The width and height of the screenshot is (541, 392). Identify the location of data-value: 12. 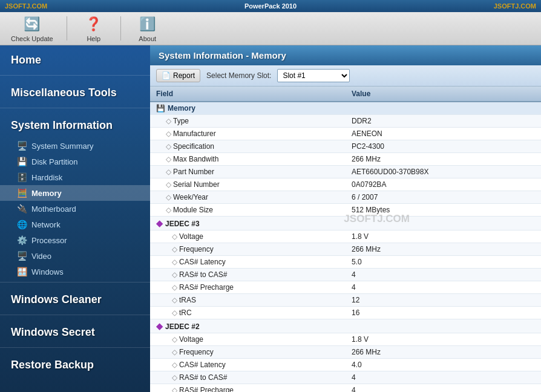
(443, 300).